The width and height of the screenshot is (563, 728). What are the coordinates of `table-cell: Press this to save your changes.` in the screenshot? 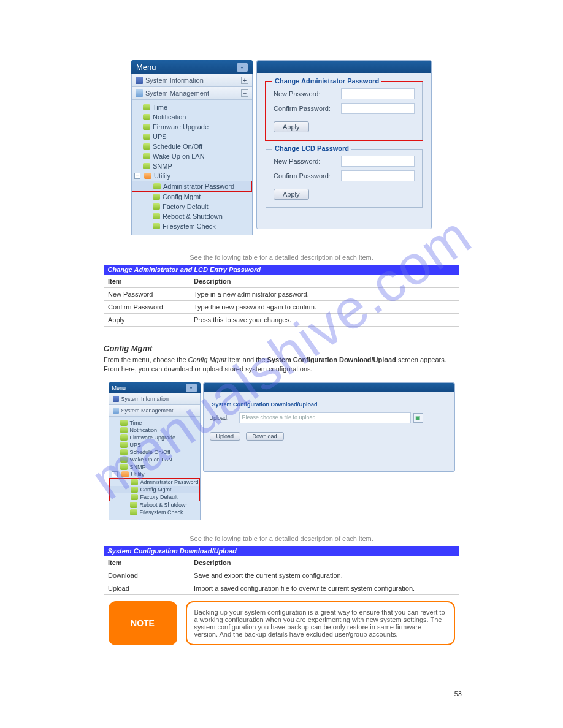 It's located at (325, 320).